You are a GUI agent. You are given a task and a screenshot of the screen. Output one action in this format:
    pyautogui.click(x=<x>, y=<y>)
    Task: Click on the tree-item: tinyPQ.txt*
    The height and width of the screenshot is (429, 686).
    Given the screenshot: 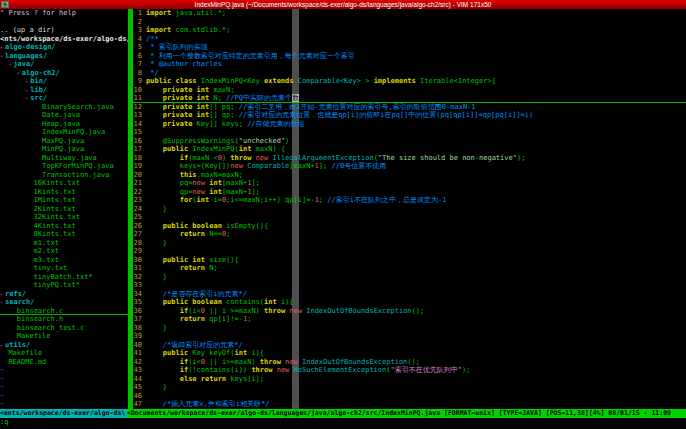 What is the action you would take?
    pyautogui.click(x=64, y=286)
    